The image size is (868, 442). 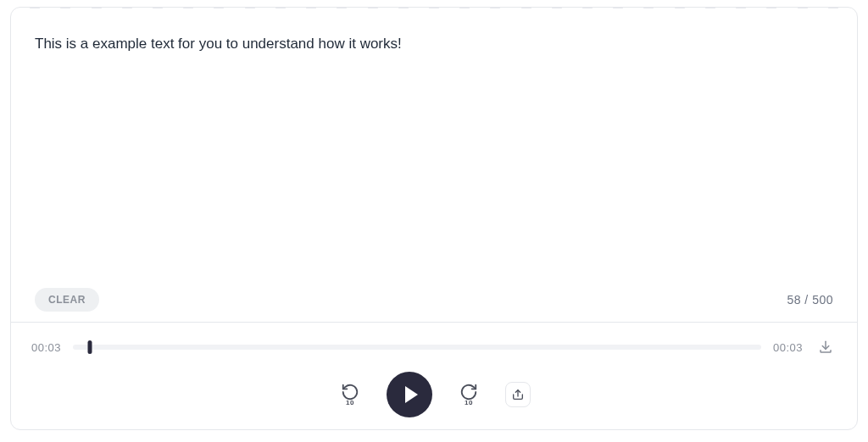 I want to click on rewind-label: 10, so click(x=350, y=403).